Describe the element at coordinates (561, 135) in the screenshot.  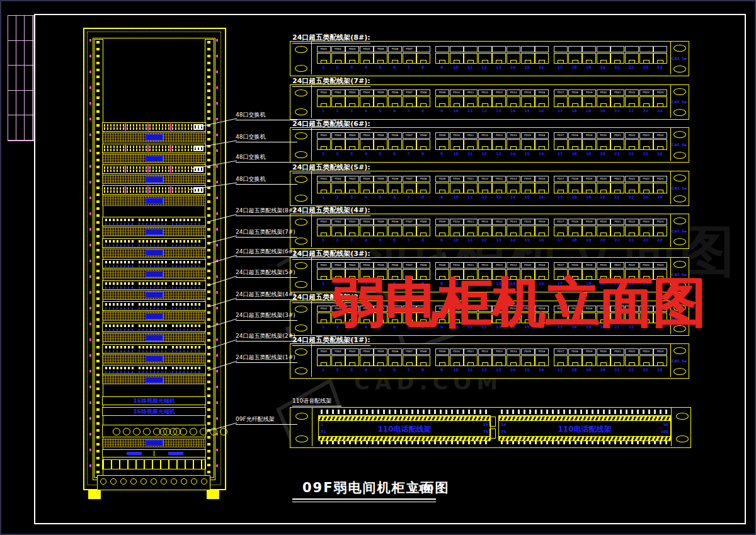
I see `port-label: FD17` at that location.